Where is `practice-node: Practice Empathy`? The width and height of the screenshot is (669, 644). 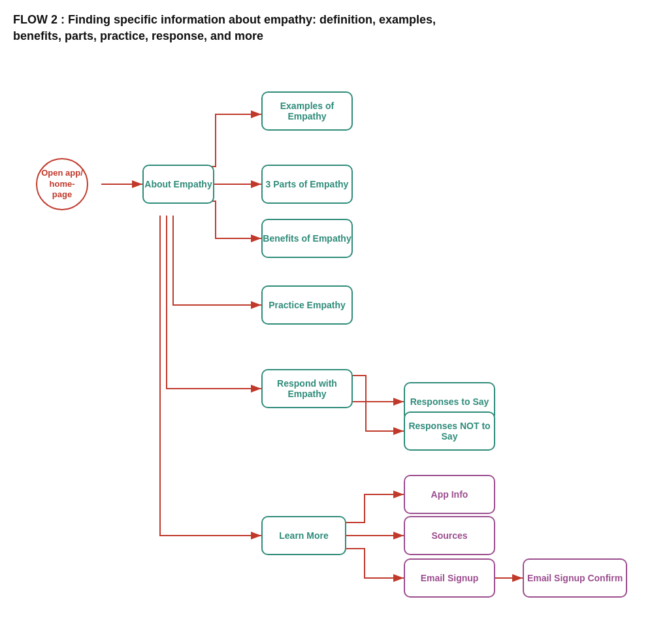
practice-node: Practice Empathy is located at coordinates (307, 305).